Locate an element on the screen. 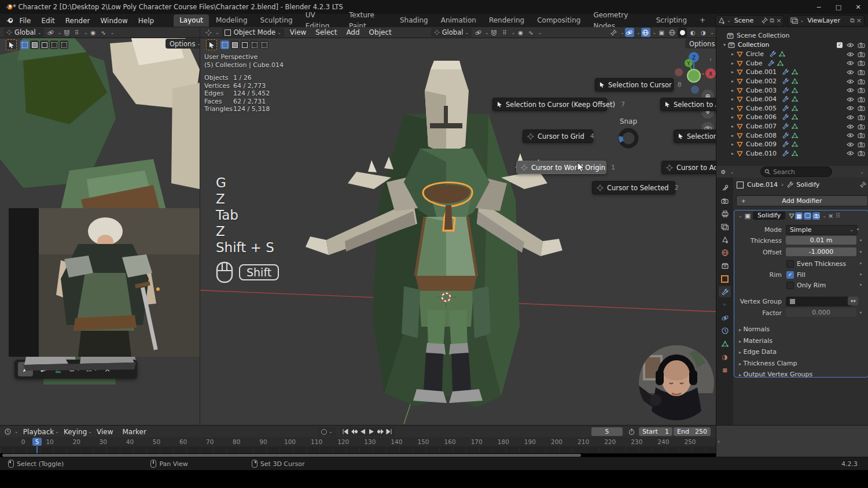 The image size is (868, 488). select-mode-intersect-icon is located at coordinates (264, 45).